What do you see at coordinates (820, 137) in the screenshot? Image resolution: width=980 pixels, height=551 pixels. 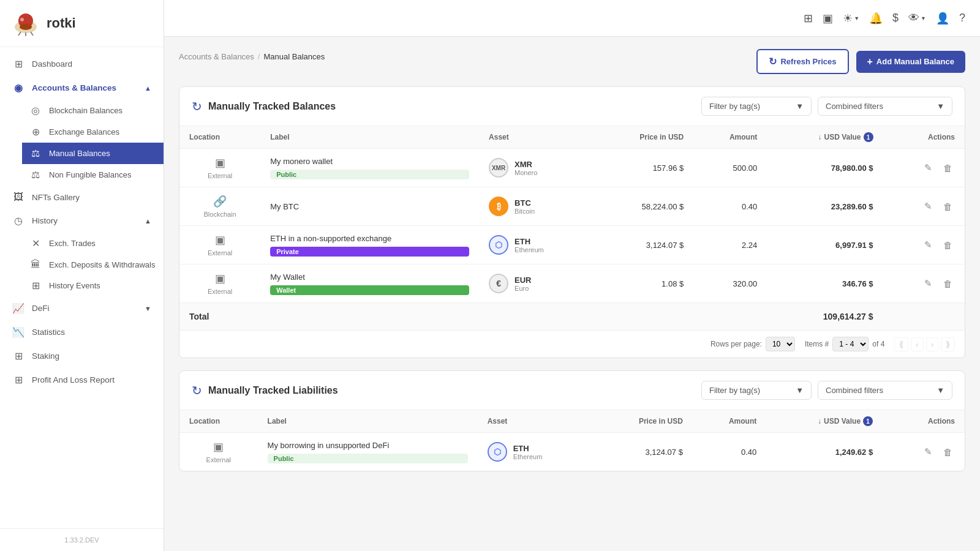 I see `sort-down-icon: ↓` at bounding box center [820, 137].